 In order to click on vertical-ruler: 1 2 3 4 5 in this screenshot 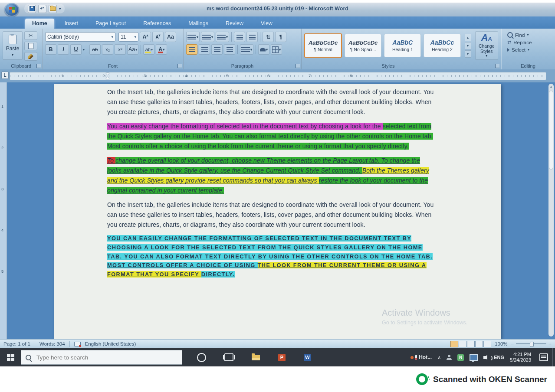, I will do `click(3, 211)`.